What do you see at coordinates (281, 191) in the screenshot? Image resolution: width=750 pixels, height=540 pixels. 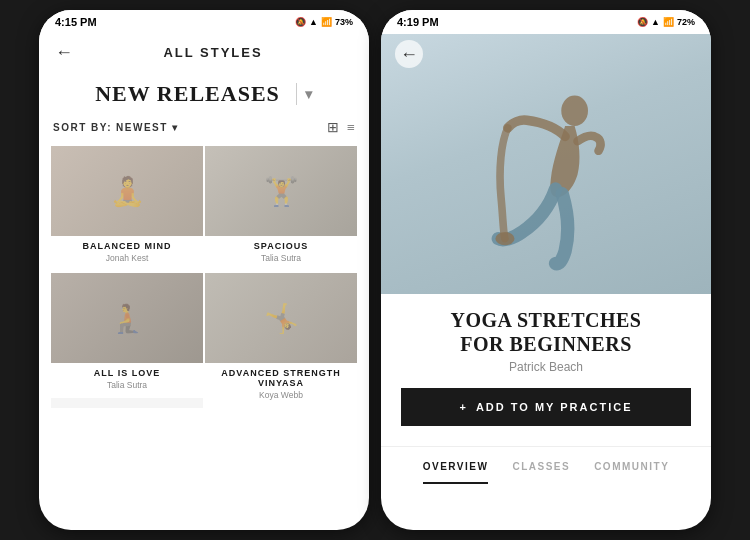 I see `card-image-2: 🏋️` at bounding box center [281, 191].